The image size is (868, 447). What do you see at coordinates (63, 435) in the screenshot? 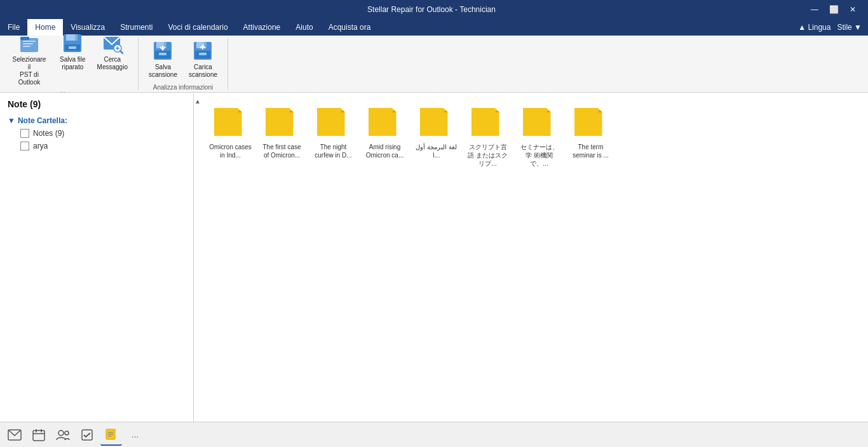
I see `contacts-button` at bounding box center [63, 435].